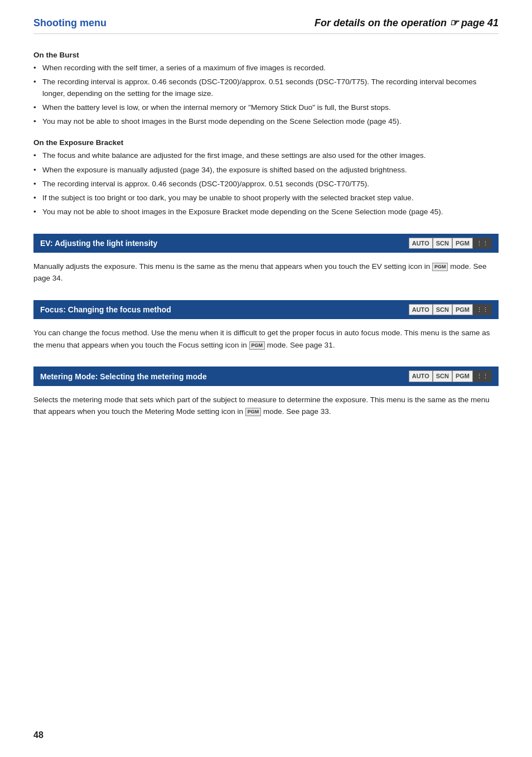 Image resolution: width=532 pixels, height=757 pixels. I want to click on list-item: When recording with the self timer, a se…, so click(266, 68).